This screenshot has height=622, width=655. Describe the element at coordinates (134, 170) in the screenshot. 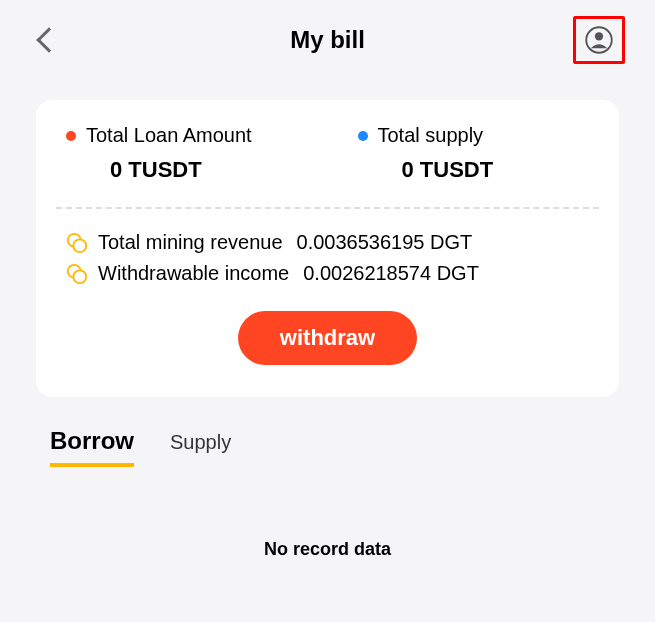

I see `total-loan-value: 0 TUSDT` at that location.